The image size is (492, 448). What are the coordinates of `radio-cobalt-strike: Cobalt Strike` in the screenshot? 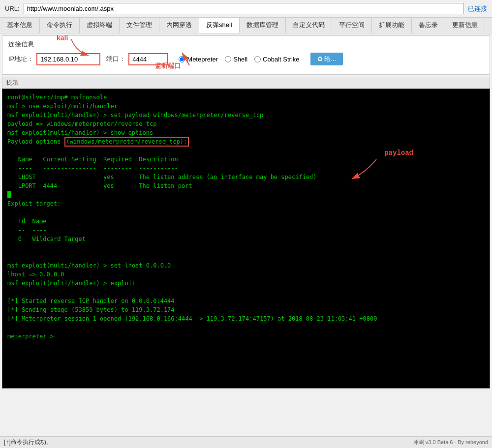 It's located at (277, 59).